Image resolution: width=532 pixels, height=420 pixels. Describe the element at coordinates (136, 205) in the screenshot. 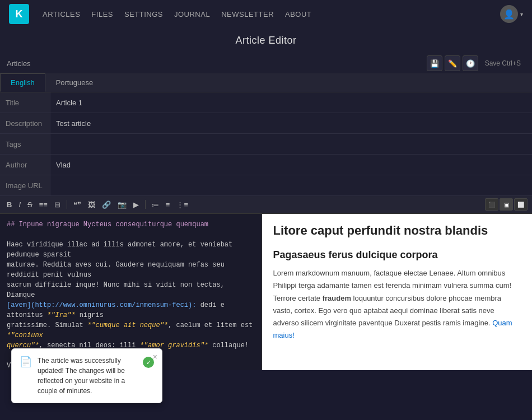

I see `video-btn: ▶` at that location.